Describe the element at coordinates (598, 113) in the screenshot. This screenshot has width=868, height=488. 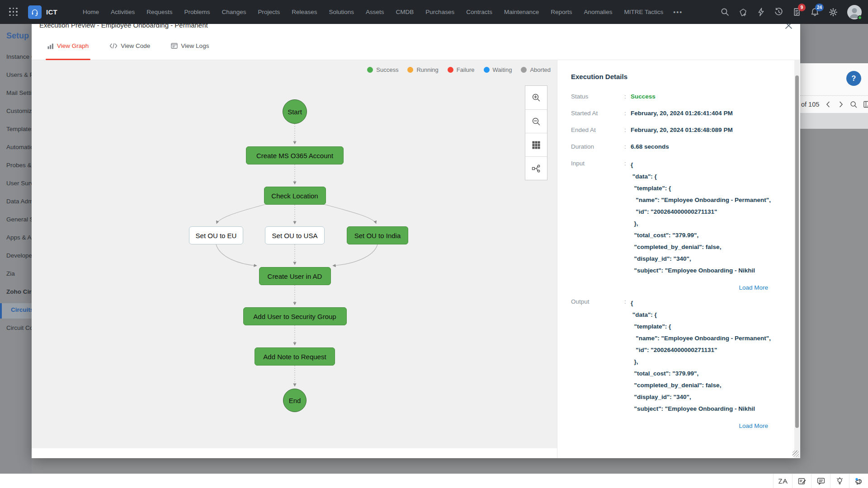
I see `detail-label: Started At` at that location.